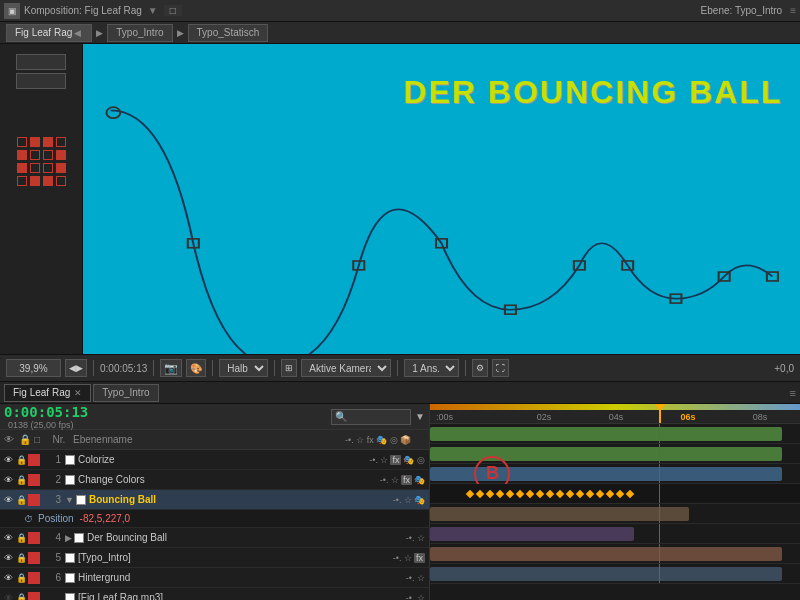 Image resolution: width=800 pixels, height=600 pixels. Describe the element at coordinates (124, 368) in the screenshot. I see `time-display: 0:00:05:13` at that location.